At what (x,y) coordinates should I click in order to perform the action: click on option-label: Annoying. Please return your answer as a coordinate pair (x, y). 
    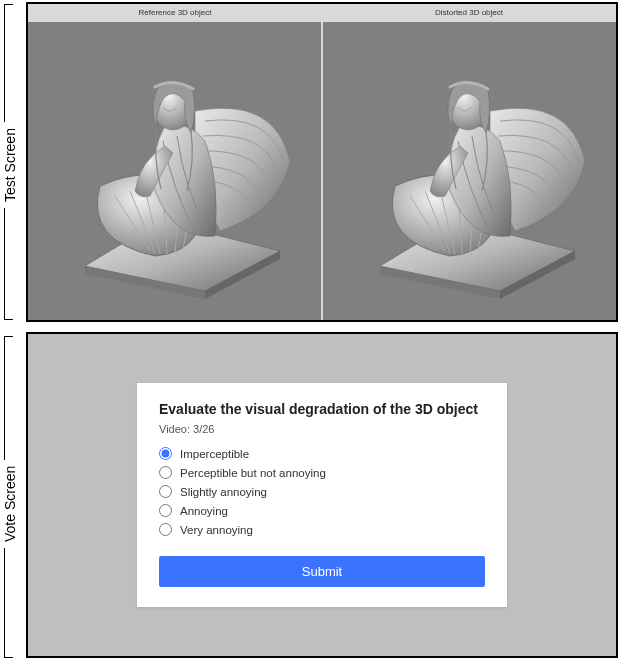
    Looking at the image, I should click on (204, 511).